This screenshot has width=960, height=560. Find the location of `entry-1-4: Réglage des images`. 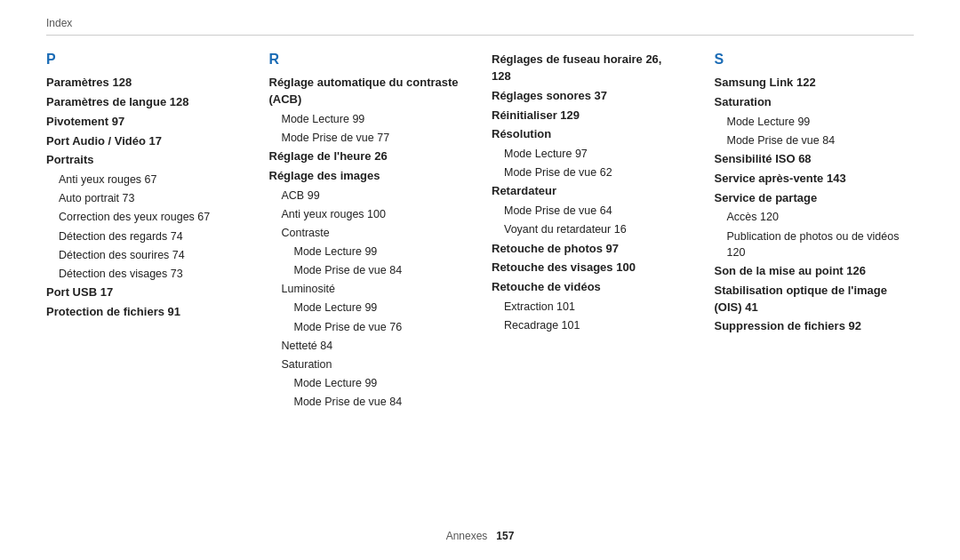

entry-1-4: Réglage des images is located at coordinates (364, 176).